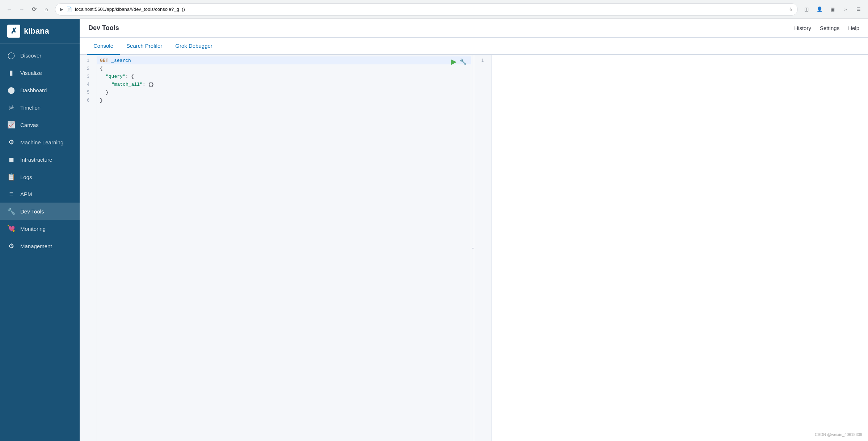 The width and height of the screenshot is (868, 441). I want to click on keyword-get: GET, so click(104, 61).